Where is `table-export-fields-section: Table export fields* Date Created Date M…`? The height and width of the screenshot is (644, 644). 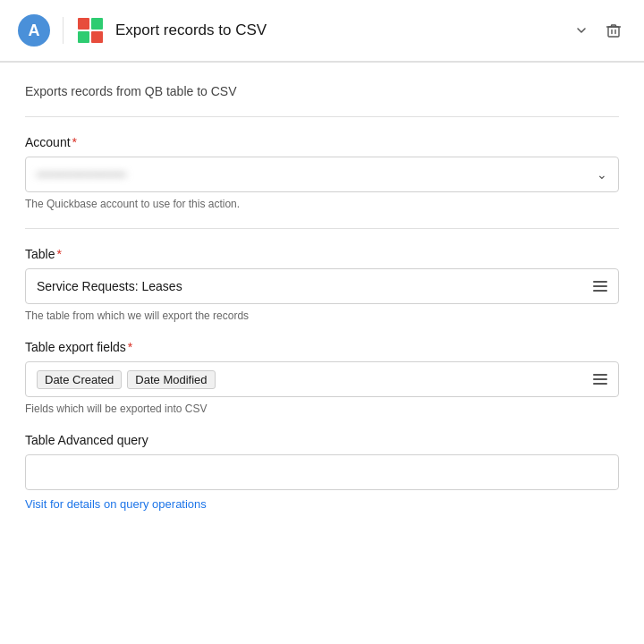
table-export-fields-section: Table export fields* Date Created Date M… is located at coordinates (322, 377).